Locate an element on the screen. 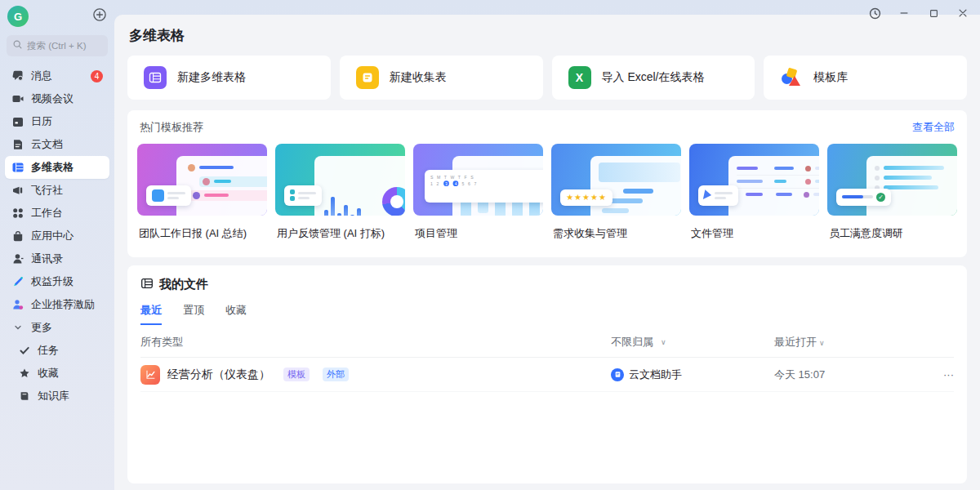  sidebar-item-label: 权益升级 is located at coordinates (52, 282).